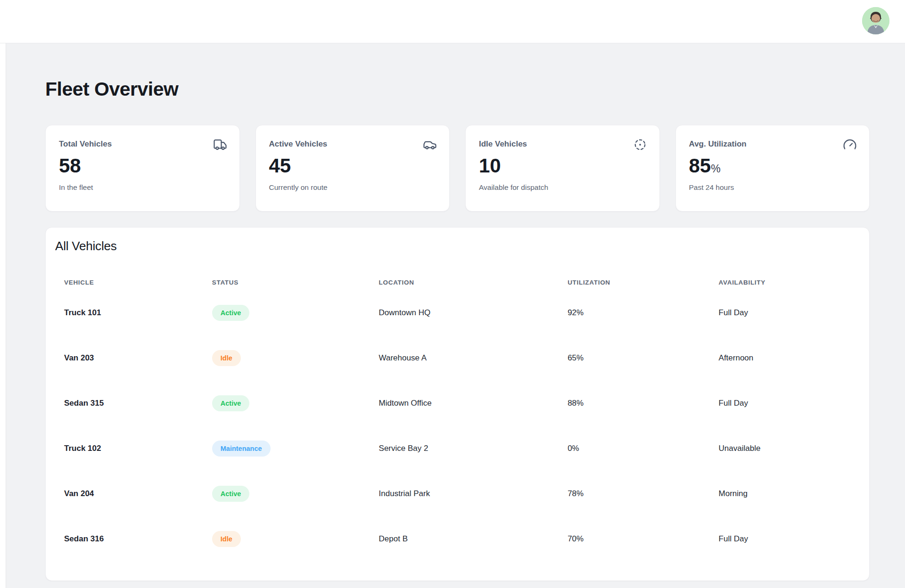 This screenshot has height=588, width=905. I want to click on left-rail, so click(3, 316).